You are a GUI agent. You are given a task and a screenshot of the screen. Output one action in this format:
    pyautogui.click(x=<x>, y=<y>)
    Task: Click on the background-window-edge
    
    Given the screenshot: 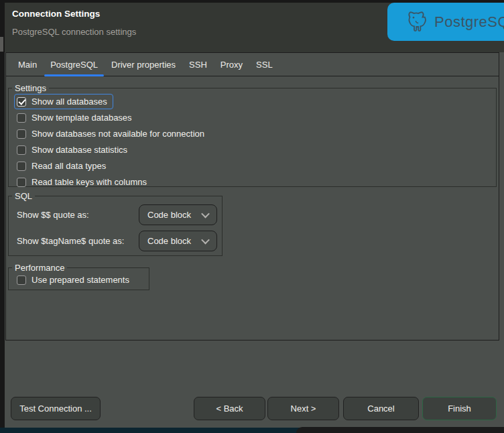 What is the action you would take?
    pyautogui.click(x=1, y=44)
    